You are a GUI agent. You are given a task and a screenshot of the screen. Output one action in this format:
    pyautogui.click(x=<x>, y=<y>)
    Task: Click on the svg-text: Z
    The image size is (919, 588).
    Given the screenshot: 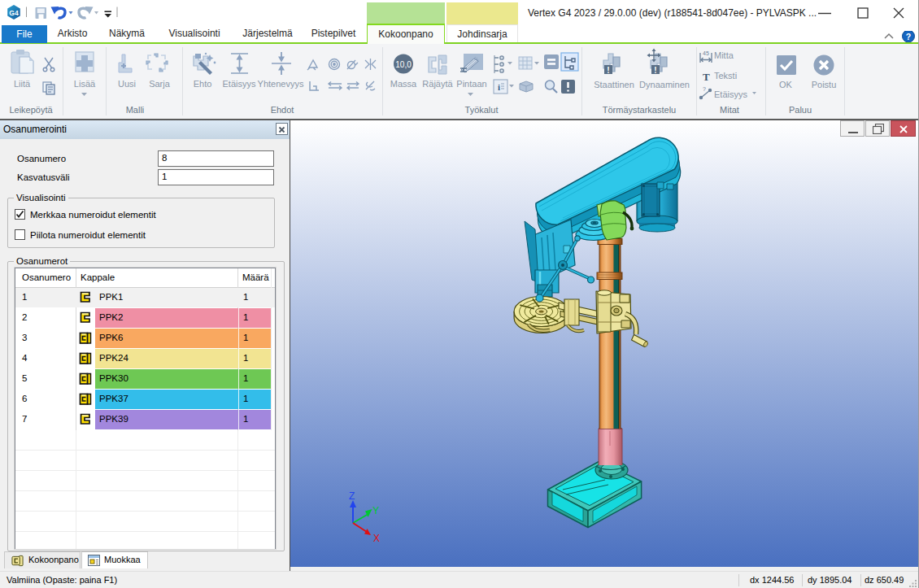 What is the action you would take?
    pyautogui.click(x=351, y=496)
    